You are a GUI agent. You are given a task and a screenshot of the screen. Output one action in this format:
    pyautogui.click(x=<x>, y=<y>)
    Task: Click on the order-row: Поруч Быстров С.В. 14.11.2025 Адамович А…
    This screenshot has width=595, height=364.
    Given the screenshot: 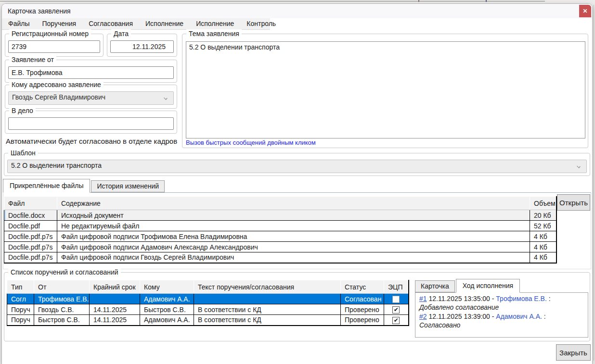 What is the action you would take?
    pyautogui.click(x=208, y=320)
    